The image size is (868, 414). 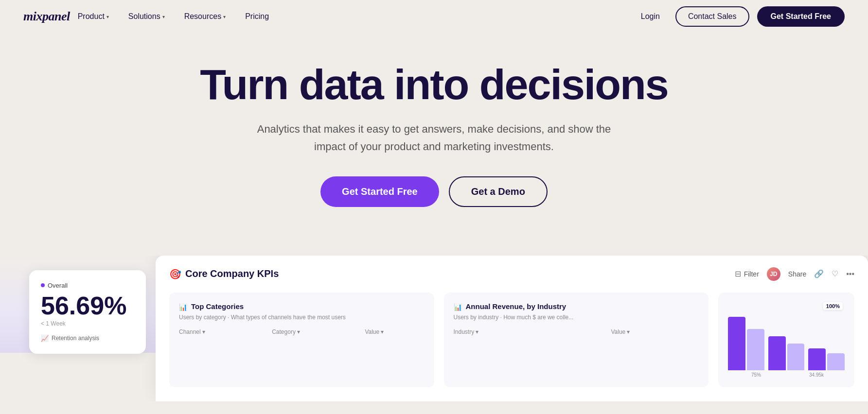 What do you see at coordinates (774, 274) in the screenshot?
I see `avatar: JD` at bounding box center [774, 274].